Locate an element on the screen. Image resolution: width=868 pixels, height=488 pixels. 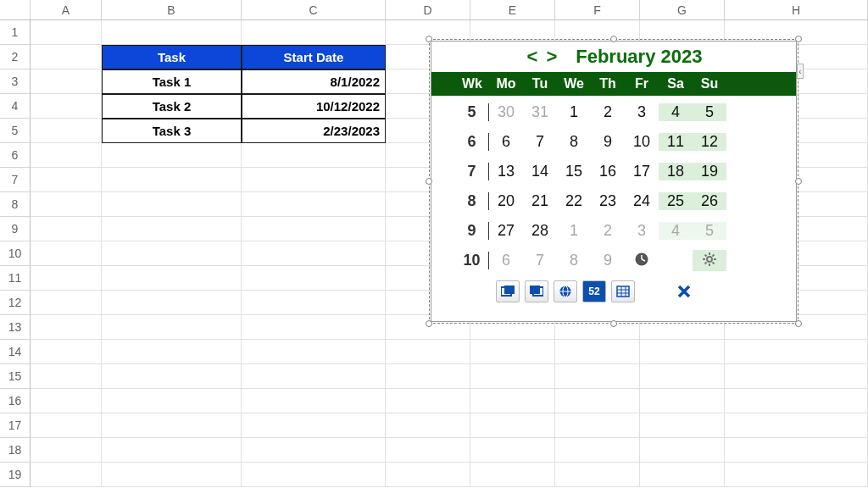
row-header-1: 1 is located at coordinates (15, 32).